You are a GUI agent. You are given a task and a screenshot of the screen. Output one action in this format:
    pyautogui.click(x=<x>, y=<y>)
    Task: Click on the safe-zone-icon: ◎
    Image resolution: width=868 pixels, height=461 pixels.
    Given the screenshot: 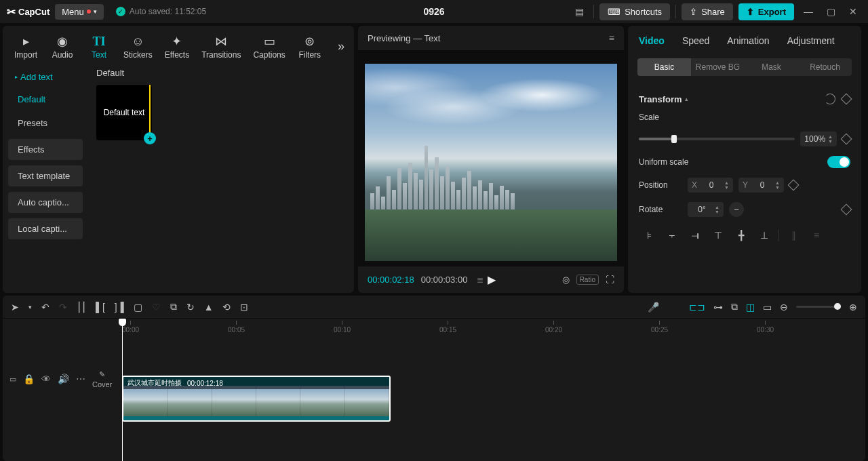 What is the action you would take?
    pyautogui.click(x=566, y=279)
    